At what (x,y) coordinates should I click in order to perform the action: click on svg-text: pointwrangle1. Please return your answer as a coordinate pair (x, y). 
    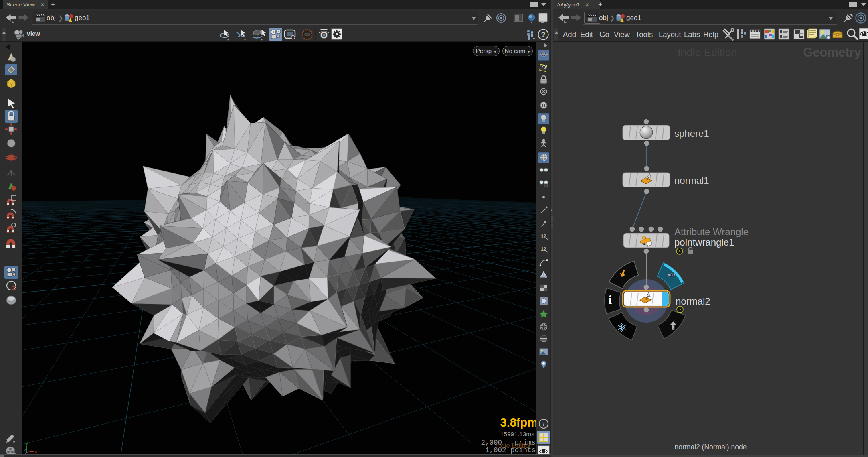
    Looking at the image, I should click on (704, 242).